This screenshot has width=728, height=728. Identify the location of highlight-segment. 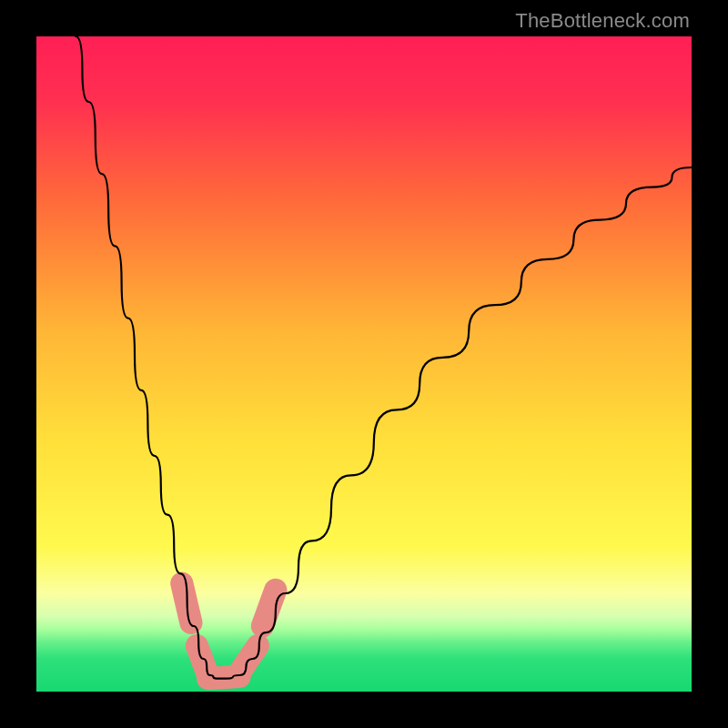
(268, 608).